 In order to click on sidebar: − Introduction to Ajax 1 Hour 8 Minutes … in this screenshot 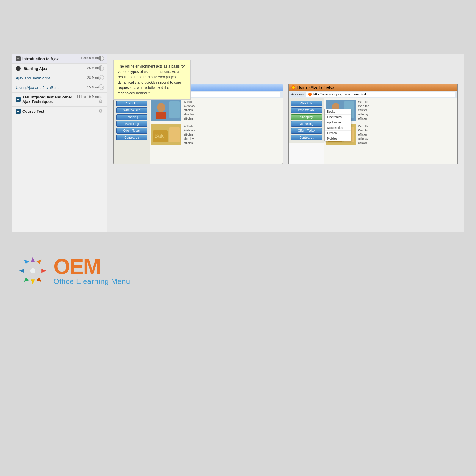, I will do `click(60, 143)`.